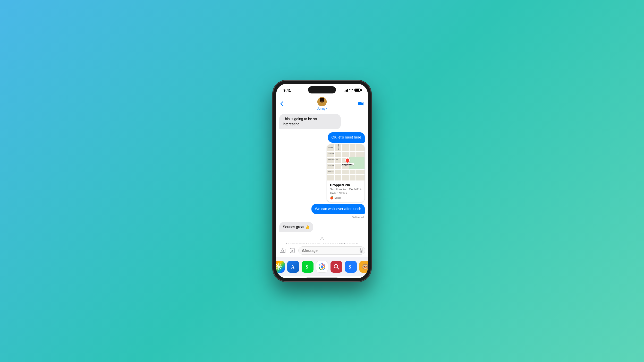  What do you see at coordinates (322, 227) in the screenshot?
I see `message-row: Sounds great 👍` at bounding box center [322, 227].